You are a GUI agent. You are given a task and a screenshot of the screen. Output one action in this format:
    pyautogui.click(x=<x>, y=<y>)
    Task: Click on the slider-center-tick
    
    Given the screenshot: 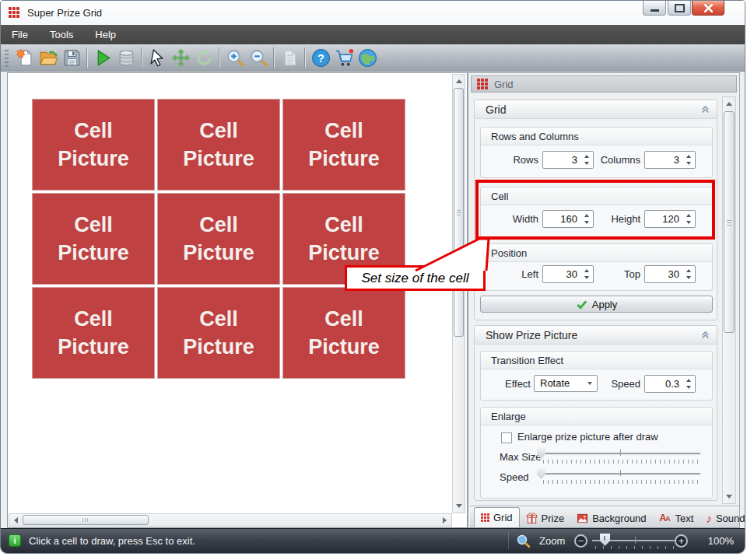 What is the action you would take?
    pyautogui.click(x=621, y=473)
    